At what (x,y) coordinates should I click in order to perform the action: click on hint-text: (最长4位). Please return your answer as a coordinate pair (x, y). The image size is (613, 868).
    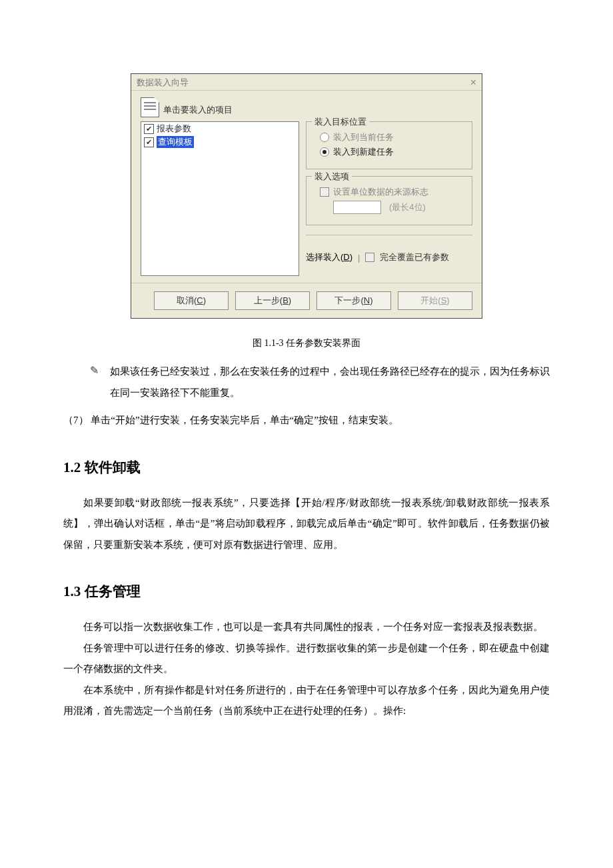
    Looking at the image, I should click on (408, 207).